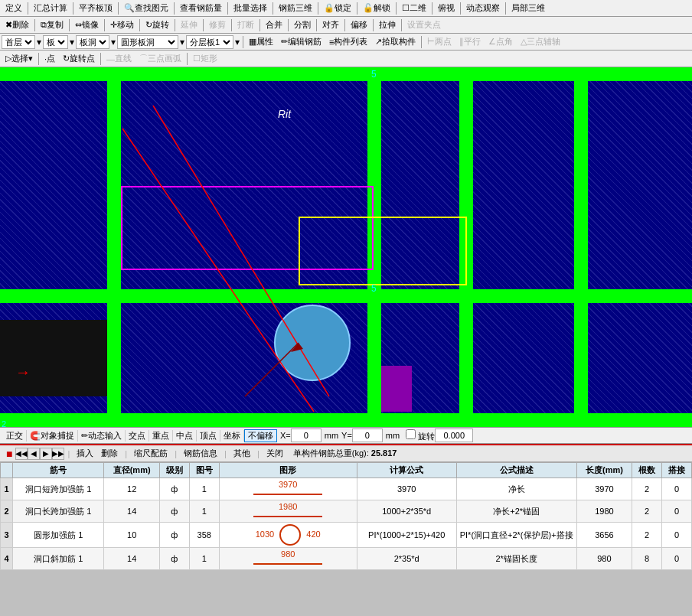  What do you see at coordinates (302, 41) in the screenshot?
I see `edit-rebar-btn: ✏ 编辑钢筋` at bounding box center [302, 41].